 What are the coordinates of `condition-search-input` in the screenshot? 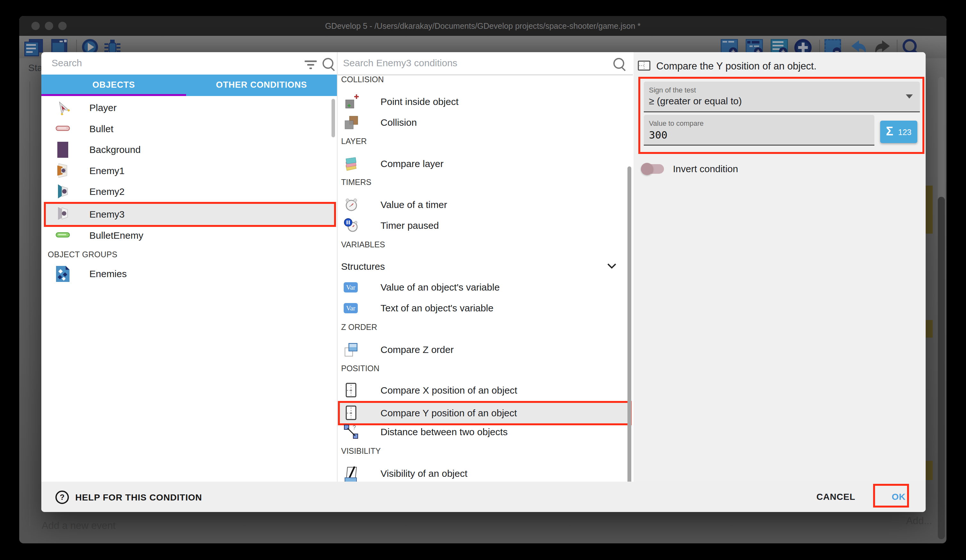 It's located at (465, 63).